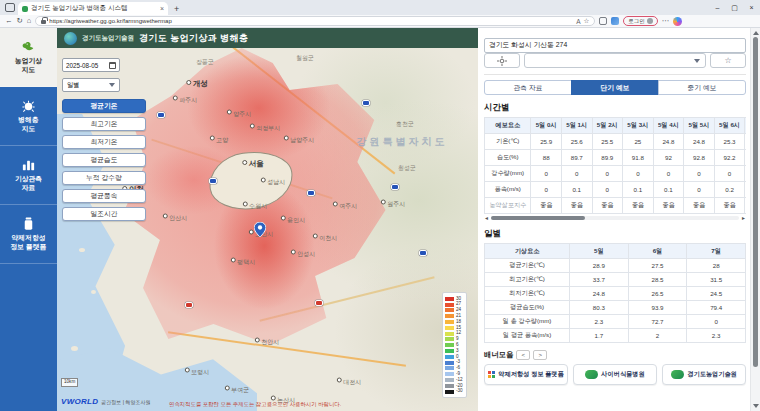 The width and height of the screenshot is (760, 411). I want to click on location-marker-pin, so click(260, 232).